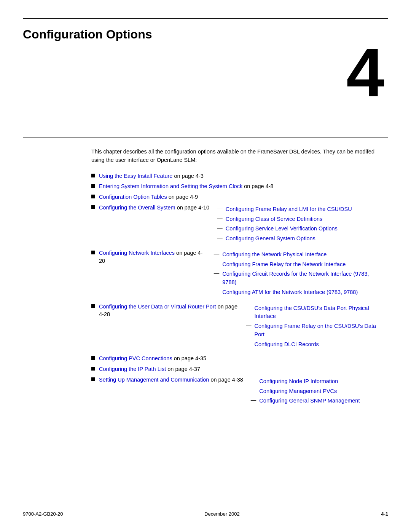  Describe the element at coordinates (93, 379) in the screenshot. I see `bullet-icon-item-mgmt-communication` at that location.